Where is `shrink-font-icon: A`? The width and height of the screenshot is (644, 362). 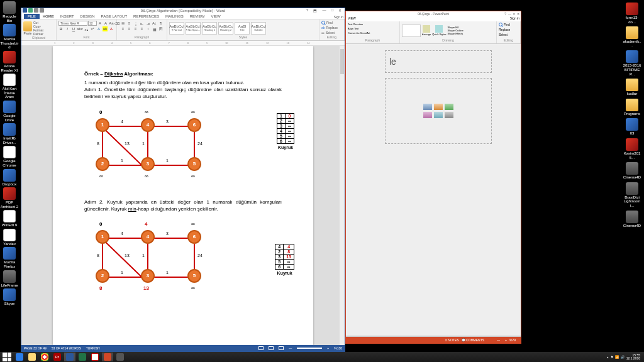
shrink-font-icon: A is located at coordinates (106, 23).